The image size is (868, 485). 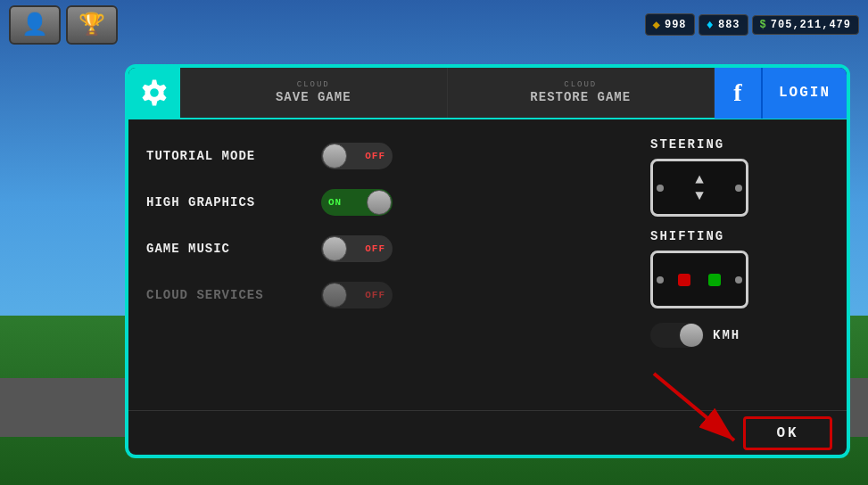 I want to click on cloud-services-label: CLOUD SERVICES, so click(x=227, y=295).